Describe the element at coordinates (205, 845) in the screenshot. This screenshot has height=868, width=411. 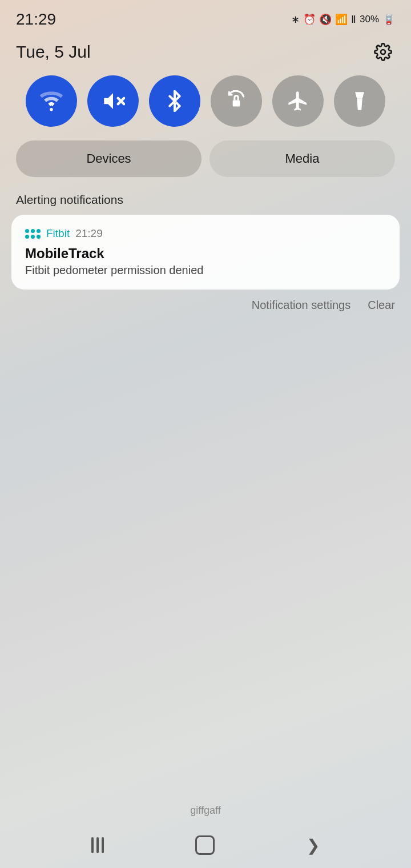
I see `home-button` at that location.